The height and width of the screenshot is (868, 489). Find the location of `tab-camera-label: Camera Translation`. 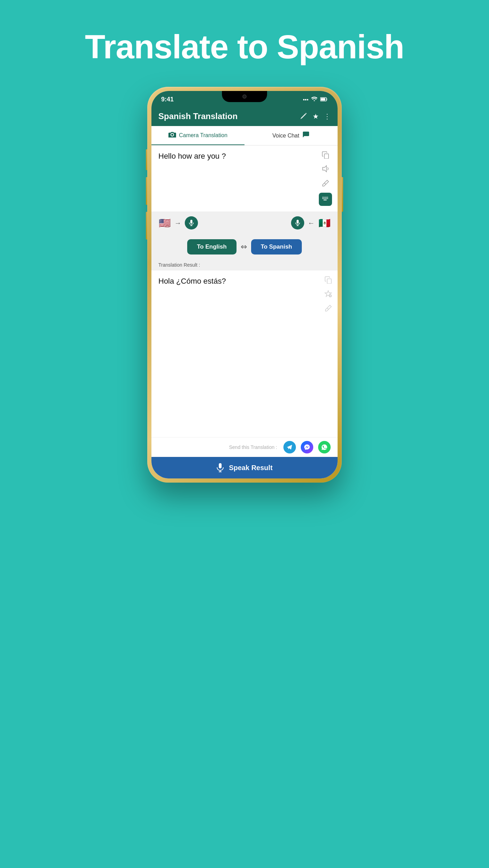

tab-camera-label: Camera Translation is located at coordinates (203, 135).